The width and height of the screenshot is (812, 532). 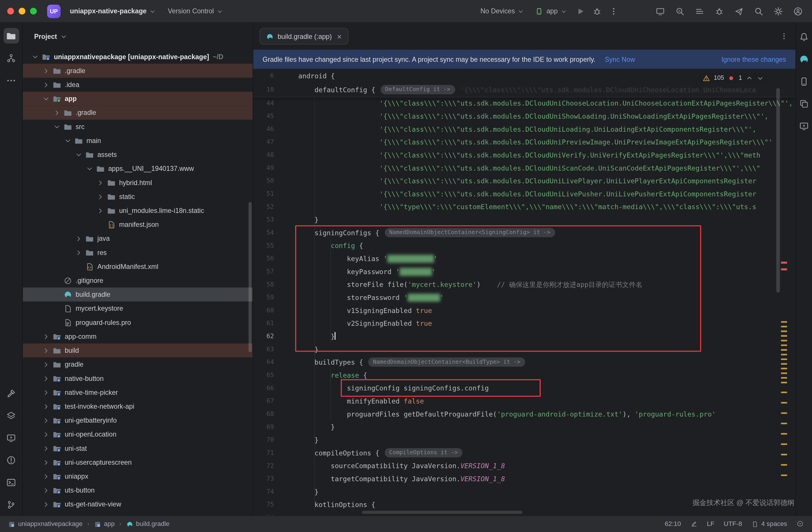 What do you see at coordinates (769, 524) in the screenshot?
I see `indent-widget: 4 spaces` at bounding box center [769, 524].